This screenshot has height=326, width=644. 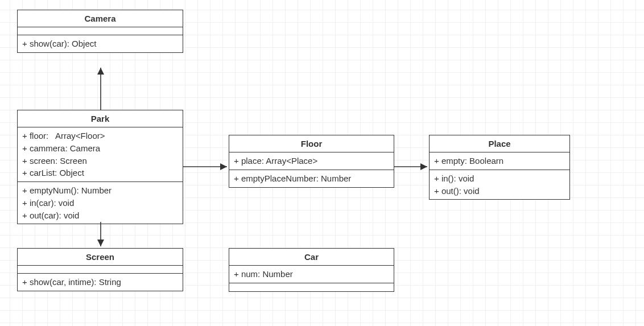 What do you see at coordinates (312, 257) in the screenshot?
I see `class-car-title: Car` at bounding box center [312, 257].